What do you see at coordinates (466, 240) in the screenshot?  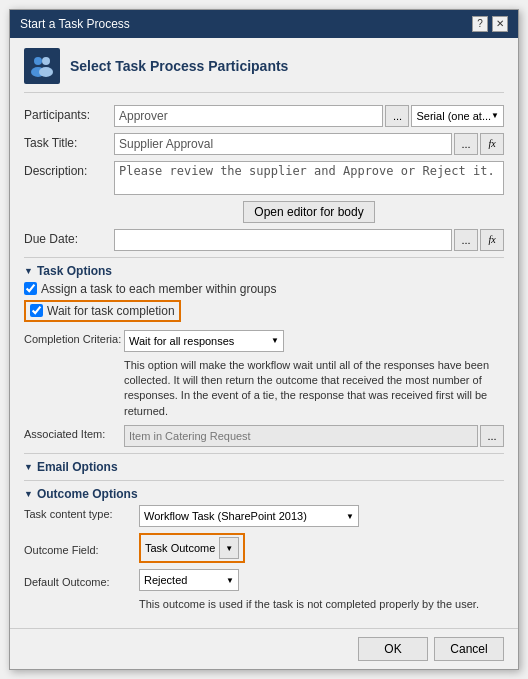 I see `due-date-browse-button: ...` at bounding box center [466, 240].